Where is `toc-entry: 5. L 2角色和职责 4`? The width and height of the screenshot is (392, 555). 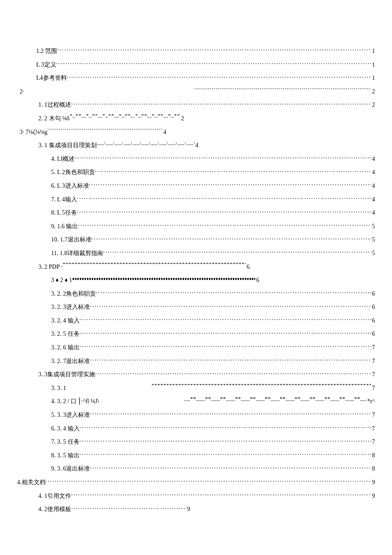 toc-entry: 5. L 2角色和职责 4 is located at coordinates (196, 172).